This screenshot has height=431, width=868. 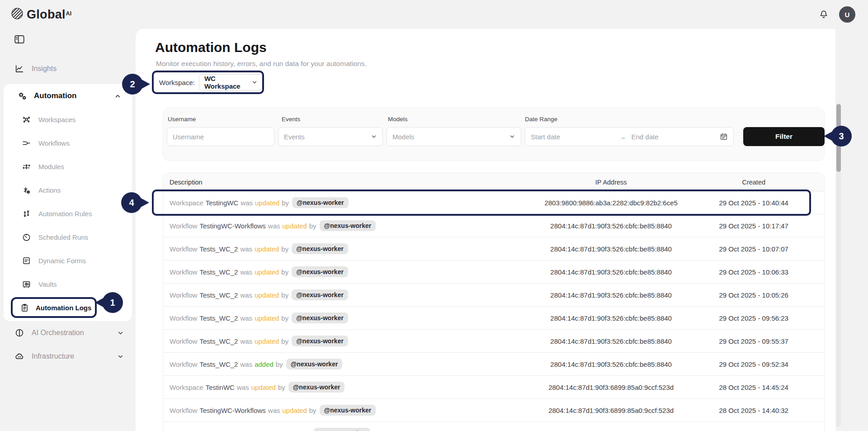 What do you see at coordinates (494, 387) in the screenshot?
I see `table-row: WorkspaceTestinWCwasupdatedby@nexus-work…` at bounding box center [494, 387].